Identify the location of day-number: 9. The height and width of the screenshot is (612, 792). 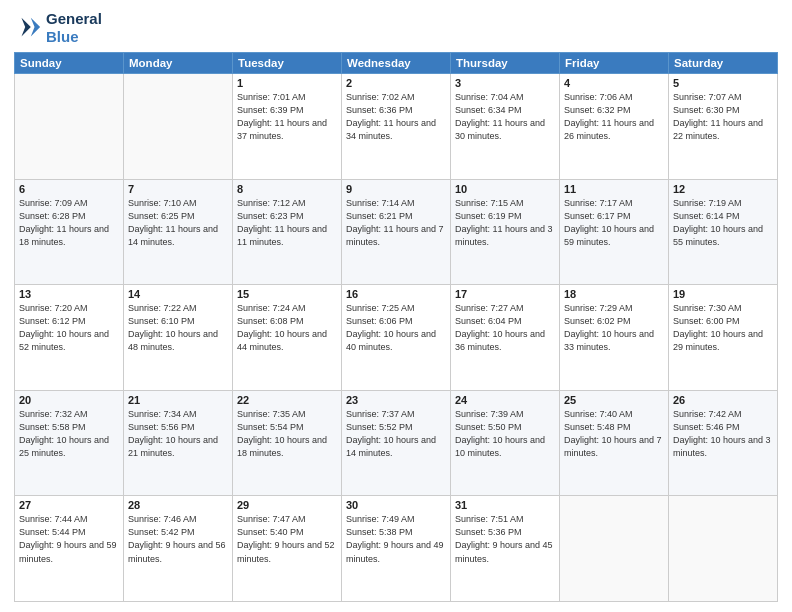
(396, 189).